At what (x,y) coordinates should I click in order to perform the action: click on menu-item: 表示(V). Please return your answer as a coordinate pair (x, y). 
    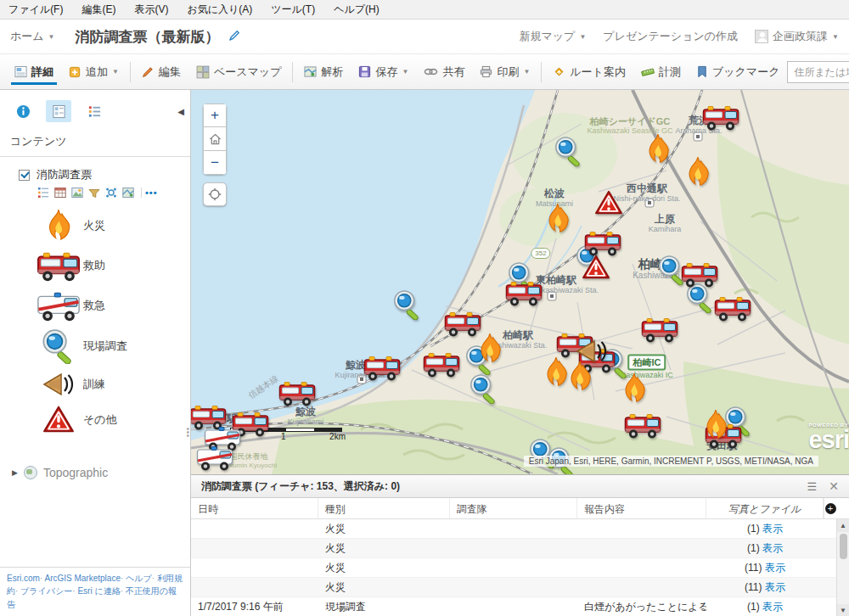
    Looking at the image, I should click on (151, 10).